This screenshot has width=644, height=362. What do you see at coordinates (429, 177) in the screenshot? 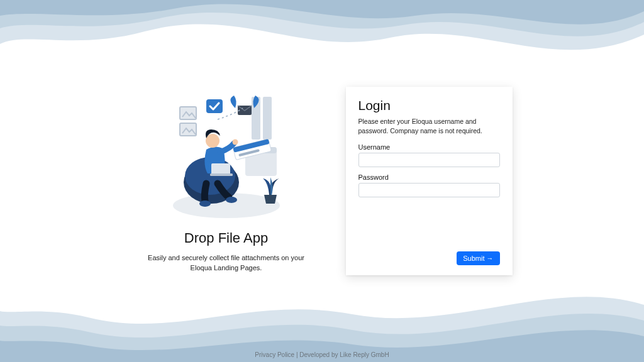
I see `password-label: Password` at bounding box center [429, 177].